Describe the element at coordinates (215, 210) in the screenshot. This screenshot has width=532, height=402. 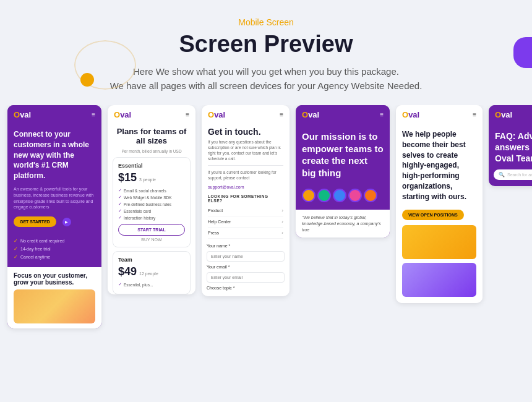
I see `link-label: Product` at that location.